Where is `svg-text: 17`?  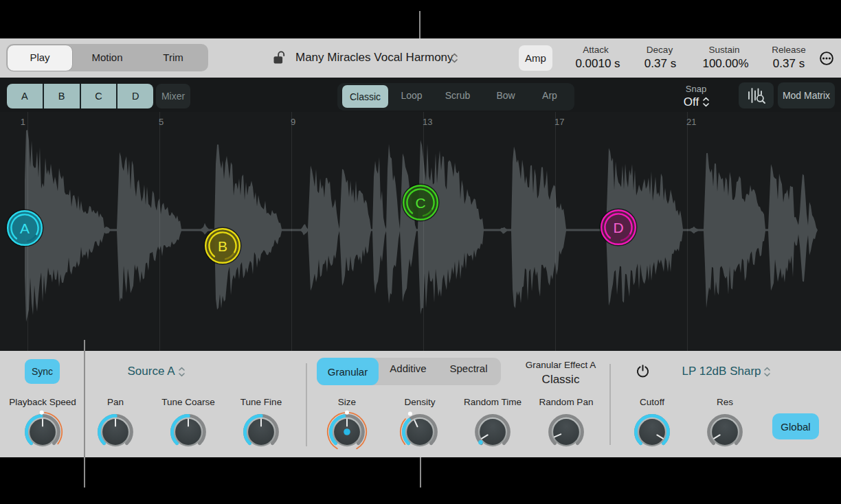 svg-text: 17 is located at coordinates (559, 122).